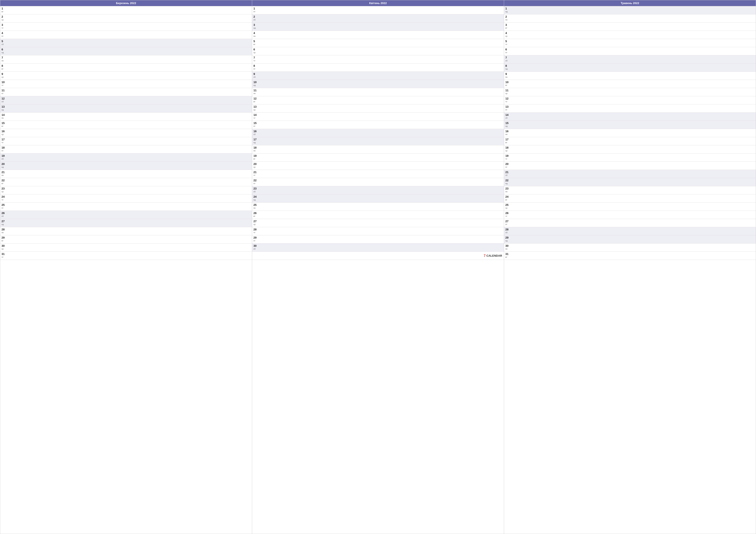 The width and height of the screenshot is (756, 534). Describe the element at coordinates (378, 51) in the screenshot. I see `day-row: 6ср` at that location.